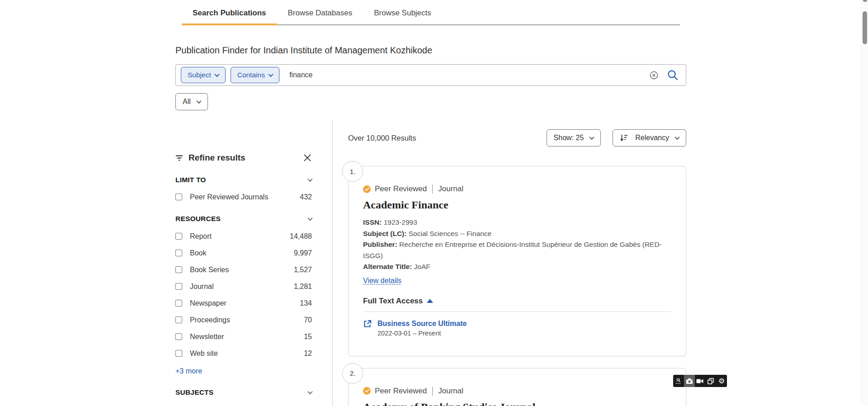 Image resolution: width=868 pixels, height=406 pixels. What do you see at coordinates (333, 263) in the screenshot?
I see `column-divider` at bounding box center [333, 263].